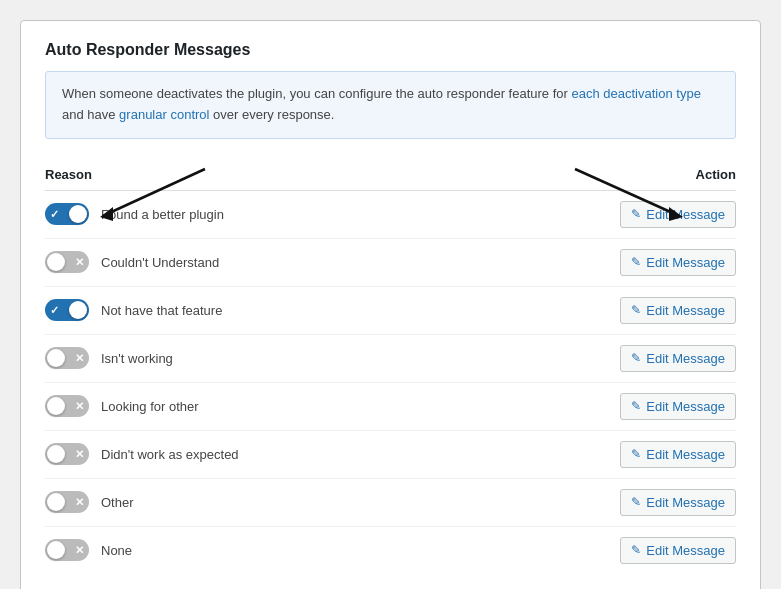 This screenshot has height=589, width=781. I want to click on table-header: Reason Action, so click(390, 175).